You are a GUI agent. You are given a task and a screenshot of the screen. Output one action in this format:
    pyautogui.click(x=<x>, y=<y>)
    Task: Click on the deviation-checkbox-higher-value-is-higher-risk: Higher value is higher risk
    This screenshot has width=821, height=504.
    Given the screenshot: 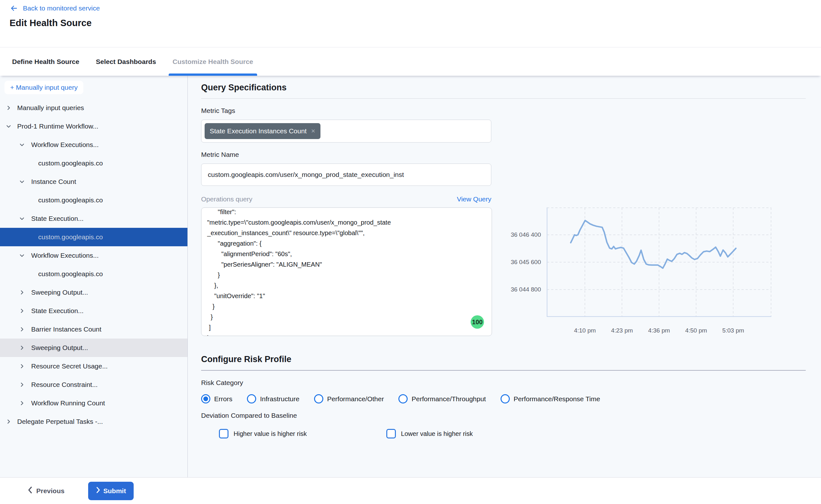 What is the action you would take?
    pyautogui.click(x=263, y=434)
    